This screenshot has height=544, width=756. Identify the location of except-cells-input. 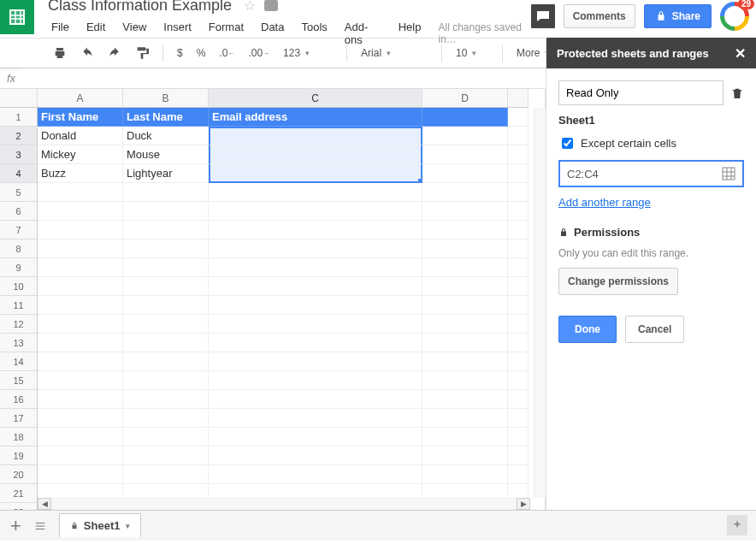
(568, 144).